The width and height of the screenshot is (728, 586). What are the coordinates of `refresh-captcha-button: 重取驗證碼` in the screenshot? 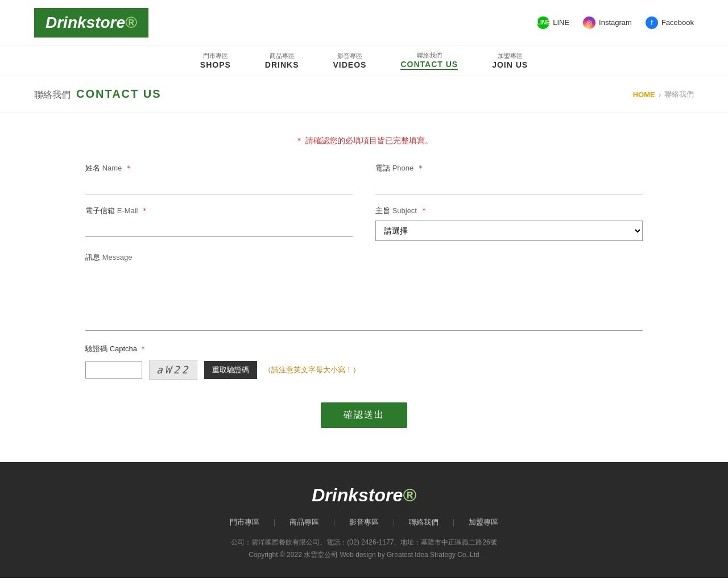 It's located at (231, 370).